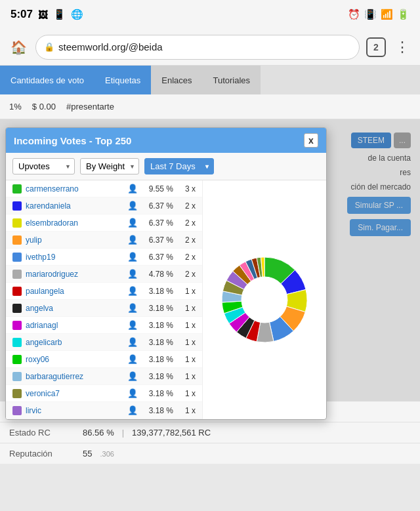  I want to click on sort-filter: By Weight By Count, so click(110, 167).